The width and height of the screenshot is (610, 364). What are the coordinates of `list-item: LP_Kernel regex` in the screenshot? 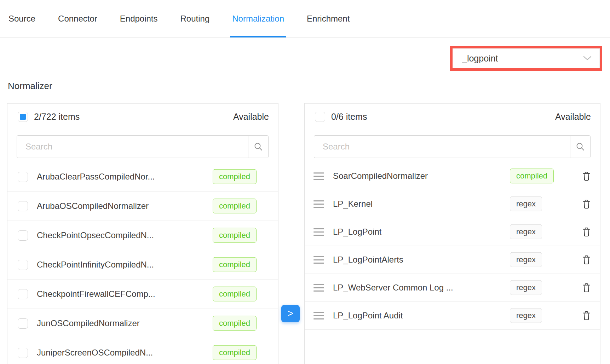 It's located at (452, 204).